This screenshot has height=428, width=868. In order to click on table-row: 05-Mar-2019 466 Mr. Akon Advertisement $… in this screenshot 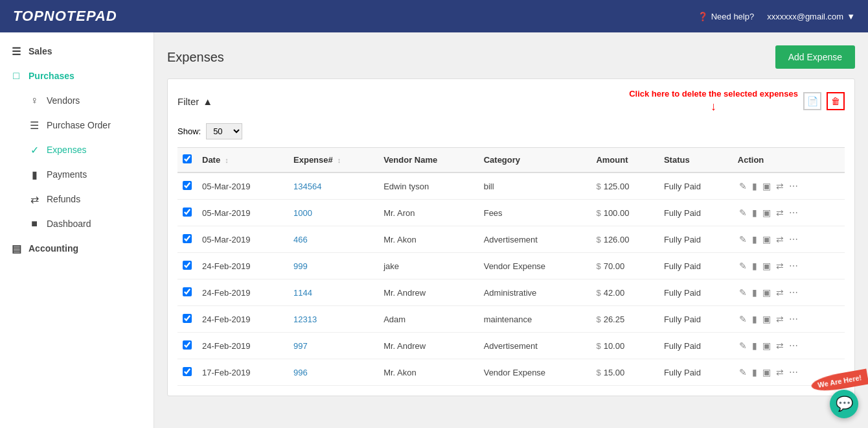, I will do `click(511, 240)`.